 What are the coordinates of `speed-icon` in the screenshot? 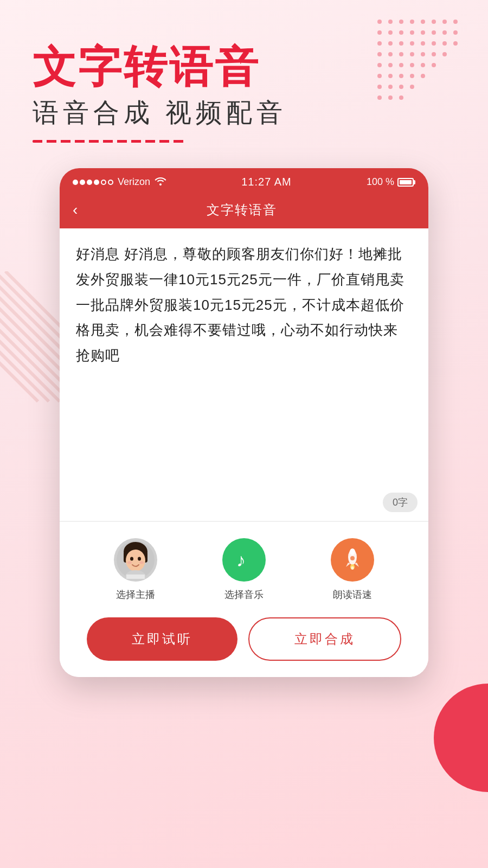 It's located at (352, 560).